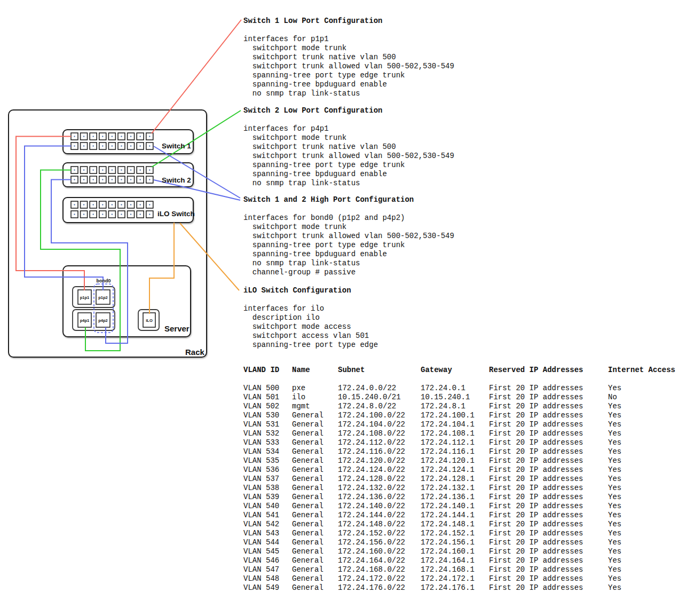 This screenshot has height=616, width=687. What do you see at coordinates (455, 516) in the screenshot?
I see `cell-gateway: 172.24.144.1` at bounding box center [455, 516].